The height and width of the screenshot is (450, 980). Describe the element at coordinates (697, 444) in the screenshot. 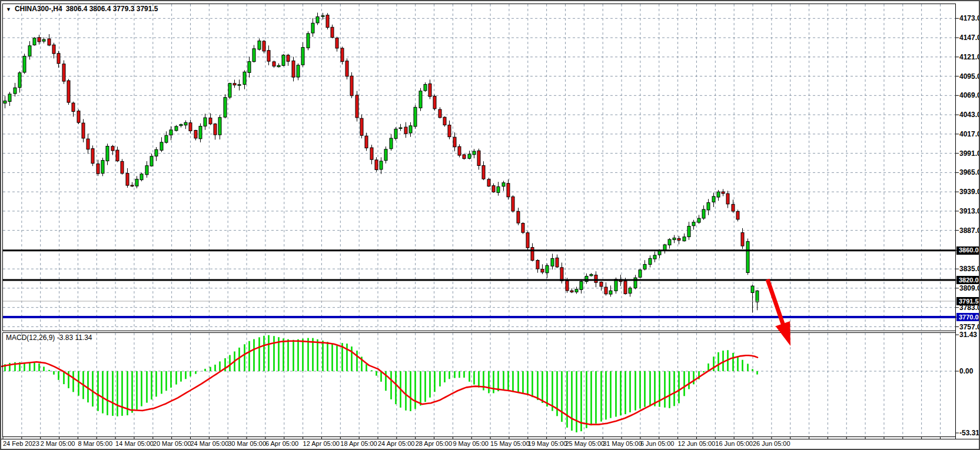

I see `time-tick-label: 12 Jun 05:00` at that location.